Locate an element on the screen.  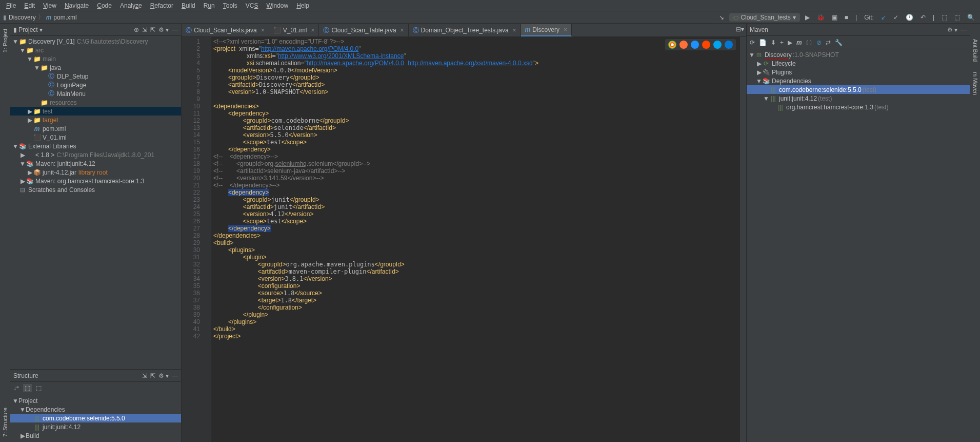
maven-settings-icon: 🔧 is located at coordinates (839, 43).